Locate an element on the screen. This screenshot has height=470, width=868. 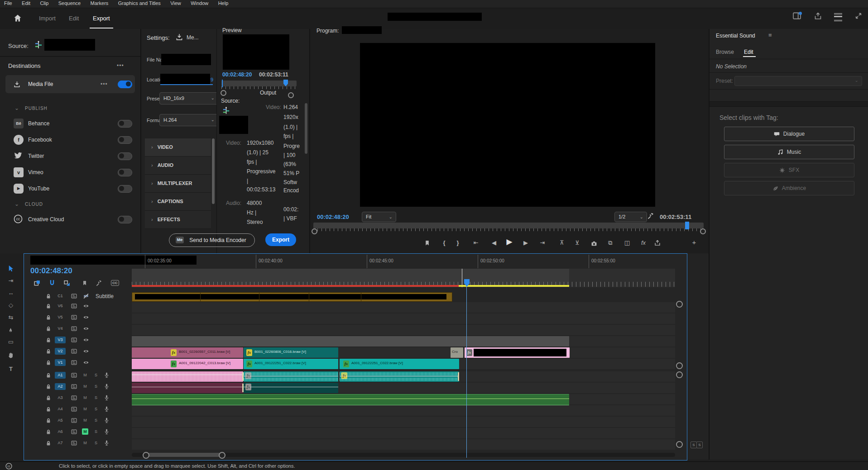
menu-help: Help is located at coordinates (224, 3).